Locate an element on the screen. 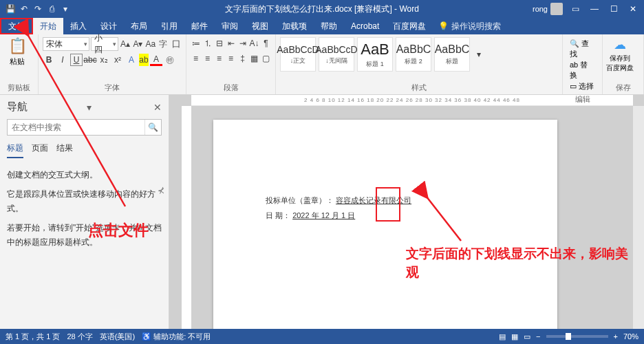 The height and width of the screenshot is (344, 644). multilevel-icon: ⊟ is located at coordinates (219, 43).